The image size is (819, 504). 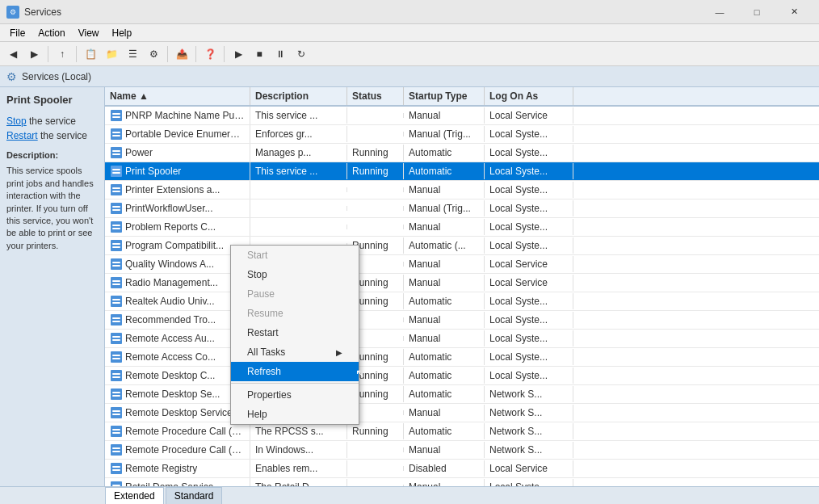 I want to click on table-row: Portable Device Enumerator...Enforces gr…, so click(x=462, y=134).